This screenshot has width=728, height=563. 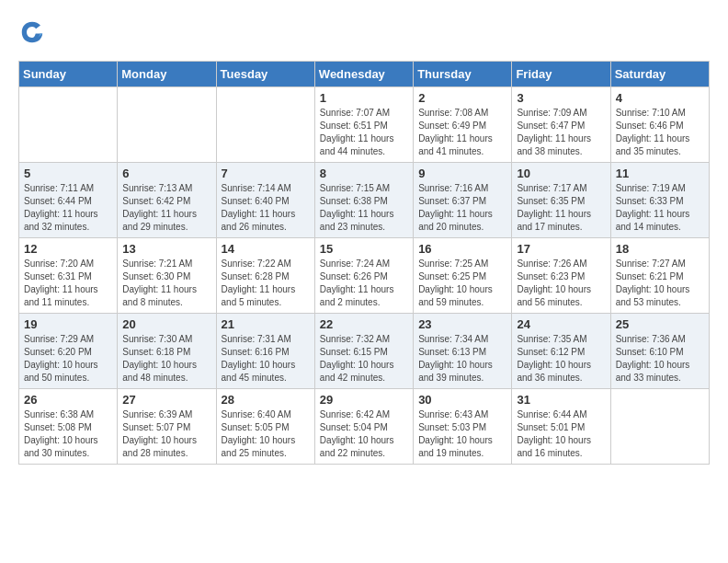 What do you see at coordinates (660, 276) in the screenshot?
I see `calendar-cell: 18Sunrise: 7:27 AM Sunset: 6:21 PM Dayli…` at bounding box center [660, 276].